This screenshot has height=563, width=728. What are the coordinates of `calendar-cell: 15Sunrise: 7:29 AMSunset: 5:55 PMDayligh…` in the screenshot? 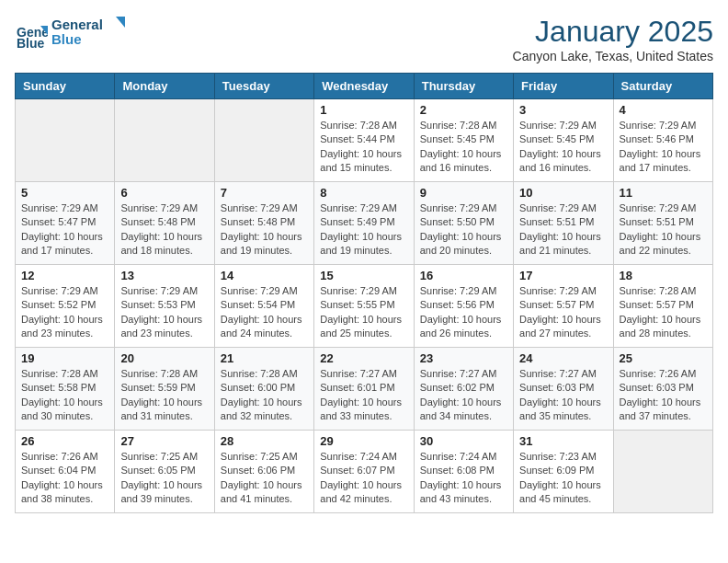 It's located at (364, 306).